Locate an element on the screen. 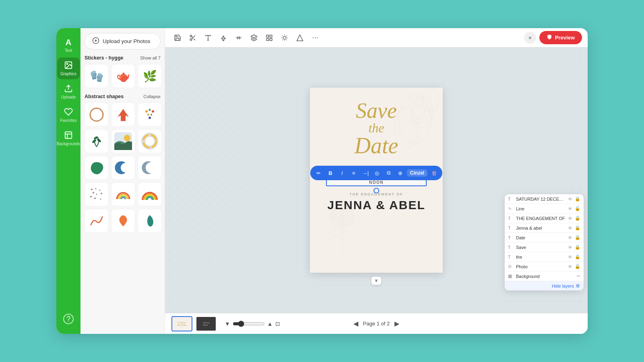  shape-blob-green is located at coordinates (97, 168).